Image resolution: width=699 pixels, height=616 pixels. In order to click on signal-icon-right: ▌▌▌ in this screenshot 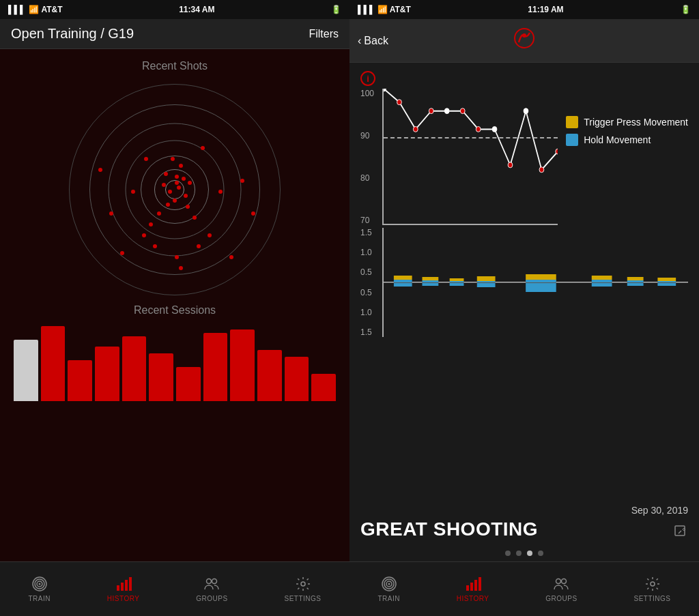, I will do `click(367, 10)`.